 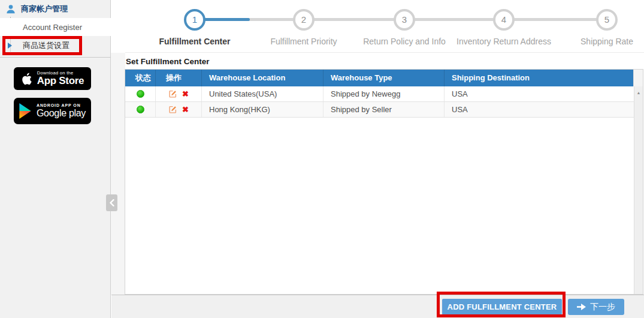 What do you see at coordinates (53, 28) in the screenshot?
I see `account-register-label: Account Register` at bounding box center [53, 28].